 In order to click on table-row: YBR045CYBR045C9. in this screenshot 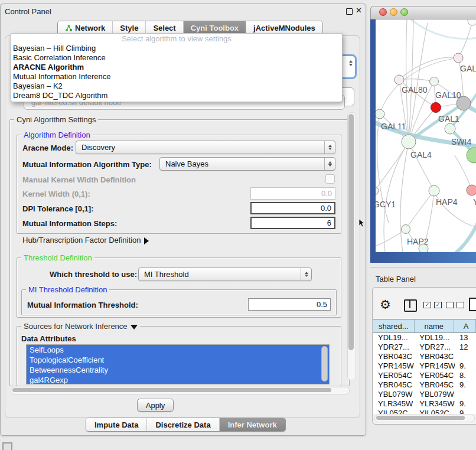, I will do `click(425, 385)`.